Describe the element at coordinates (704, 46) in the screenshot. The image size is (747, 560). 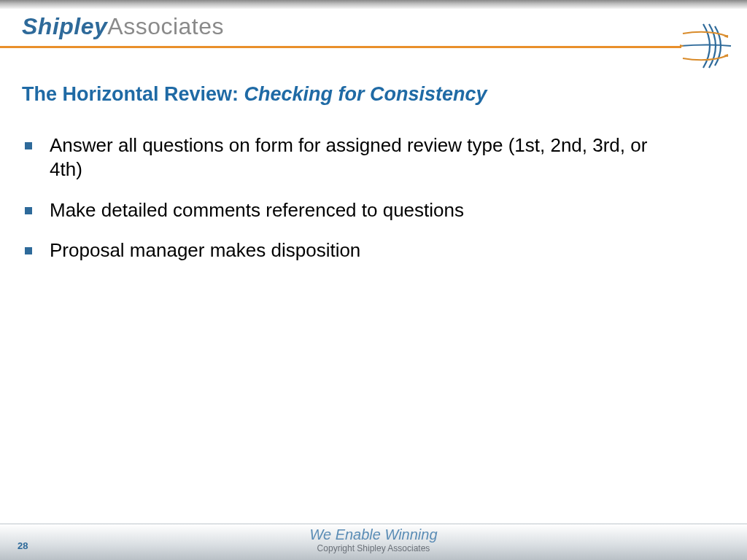
I see `globe-icon` at that location.